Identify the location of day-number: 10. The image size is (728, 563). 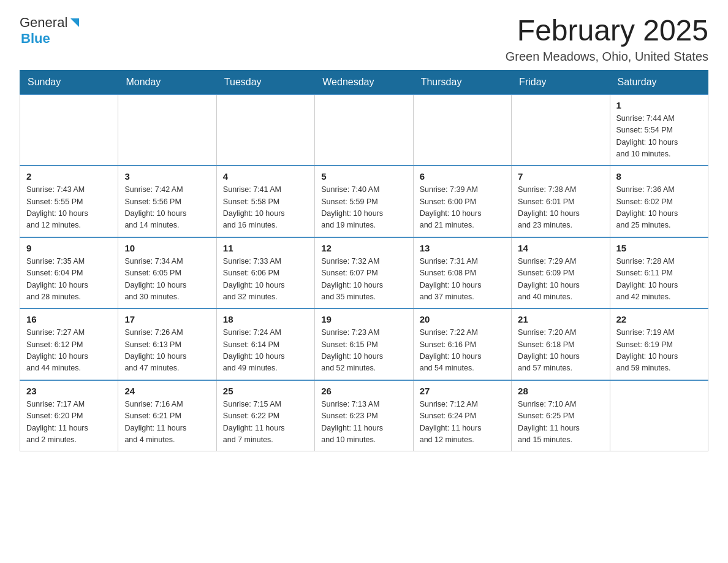
(167, 248).